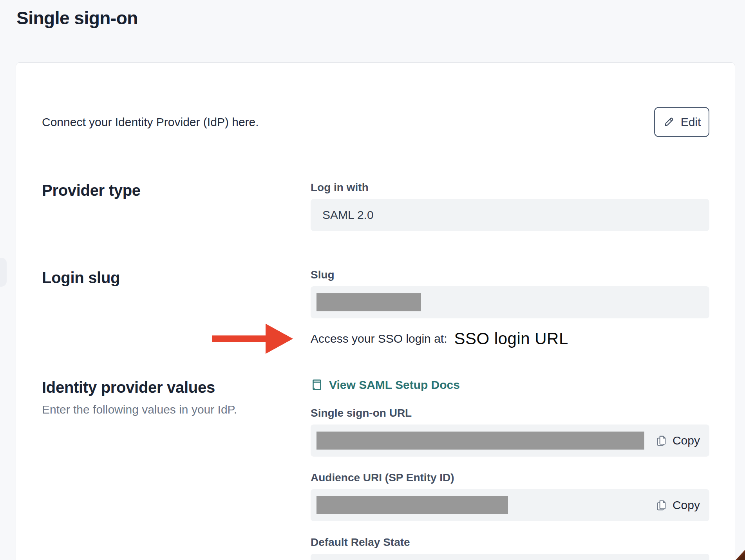  What do you see at coordinates (740, 555) in the screenshot?
I see `corner-overlay-fragment` at bounding box center [740, 555].